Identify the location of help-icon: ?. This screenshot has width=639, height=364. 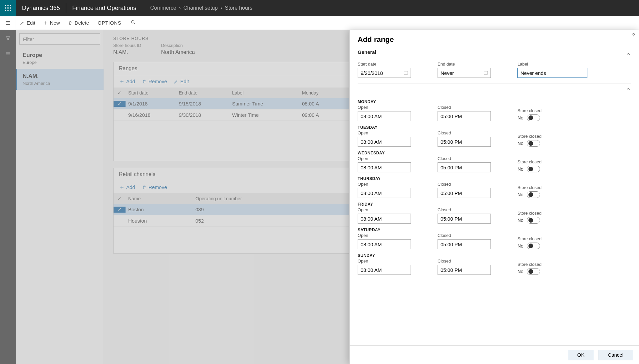
(633, 36).